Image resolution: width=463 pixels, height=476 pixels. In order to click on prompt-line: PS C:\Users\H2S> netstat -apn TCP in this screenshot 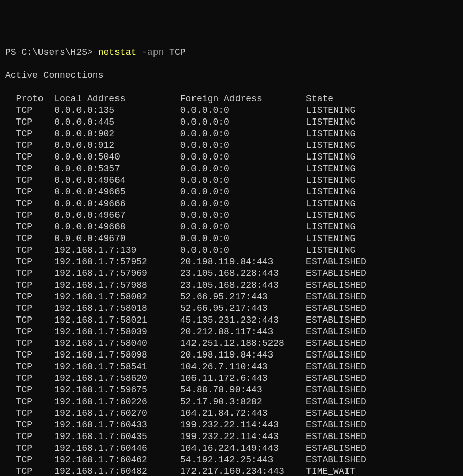, I will do `click(95, 52)`.